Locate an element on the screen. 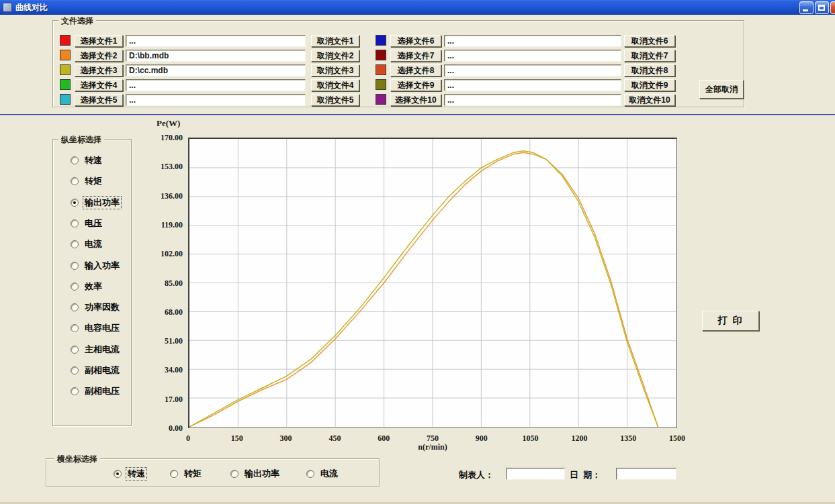 Image resolution: width=835 pixels, height=504 pixels. preparer-input is located at coordinates (535, 474).